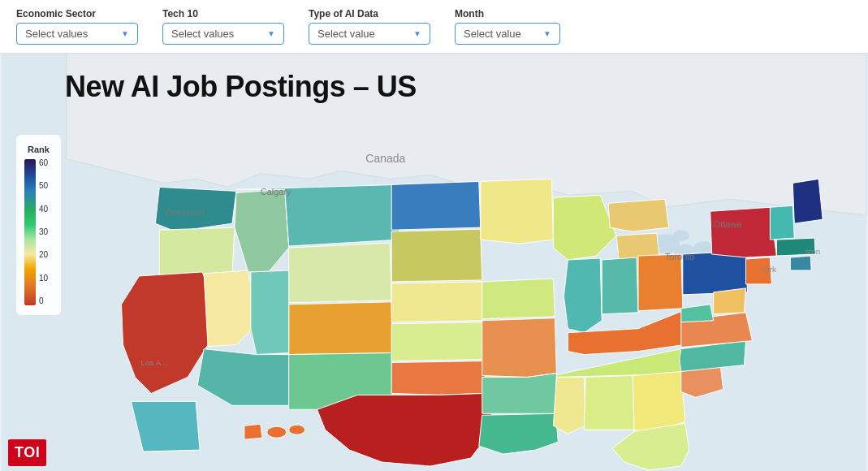 The width and height of the screenshot is (868, 471). What do you see at coordinates (44, 279) in the screenshot?
I see `legend-value-10: 10` at bounding box center [44, 279].